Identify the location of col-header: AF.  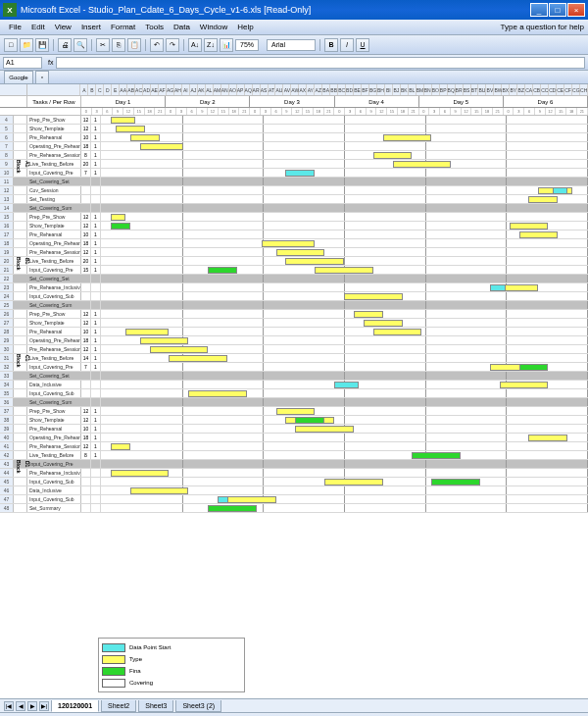
(163, 90).